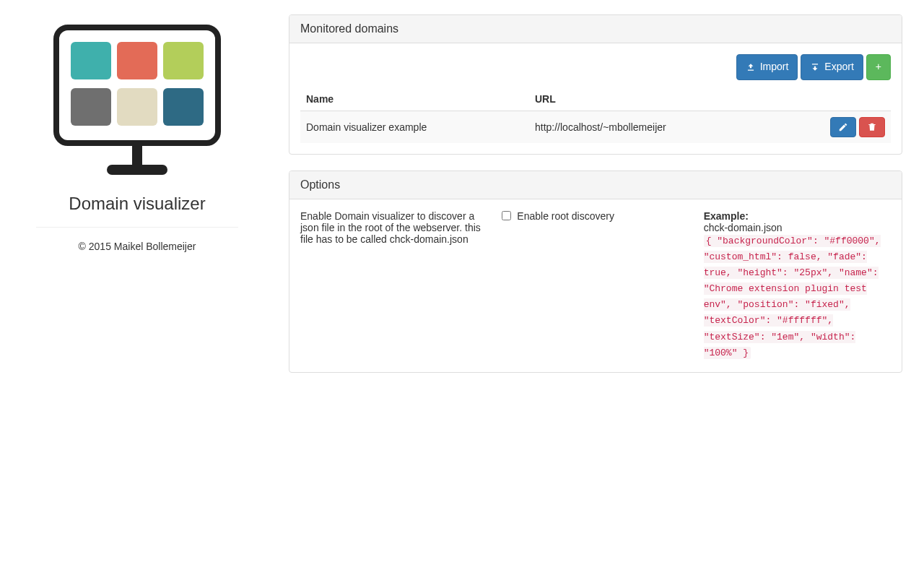 The width and height of the screenshot is (924, 578). Describe the element at coordinates (767, 67) in the screenshot. I see `import-button: Import` at that location.